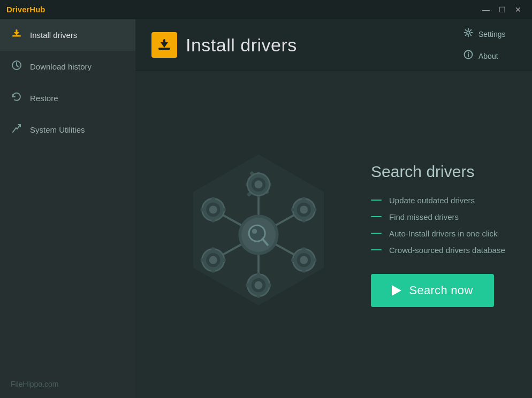 The height and width of the screenshot is (398, 532). What do you see at coordinates (488, 56) in the screenshot?
I see `about-label: About` at bounding box center [488, 56].